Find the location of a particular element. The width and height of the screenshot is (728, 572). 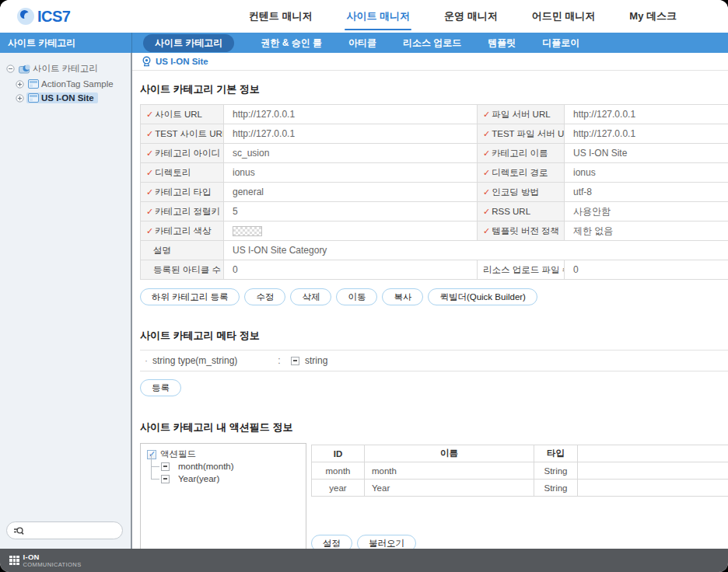

column-header-id: ID is located at coordinates (338, 454).